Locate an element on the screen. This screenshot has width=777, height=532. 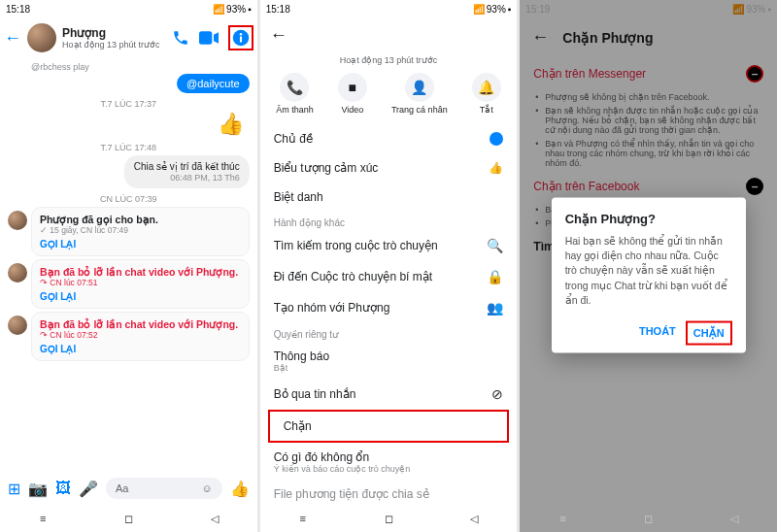
status-icons: 📶93%▪ is located at coordinates (232, 10).